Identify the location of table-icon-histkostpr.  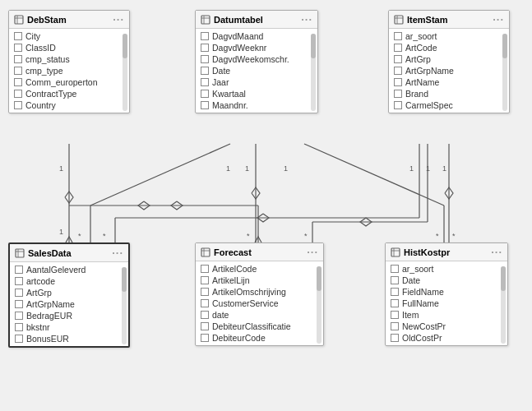
(396, 252).